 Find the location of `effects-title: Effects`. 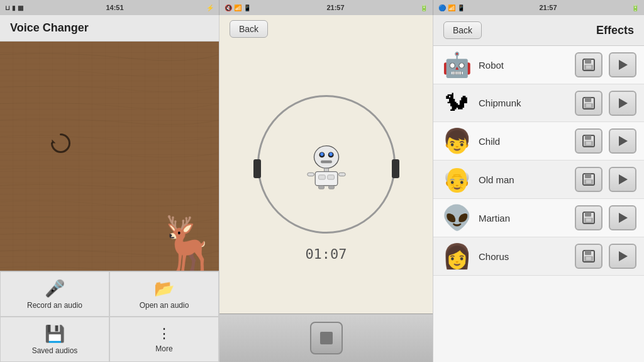

effects-title: Effects is located at coordinates (615, 30).